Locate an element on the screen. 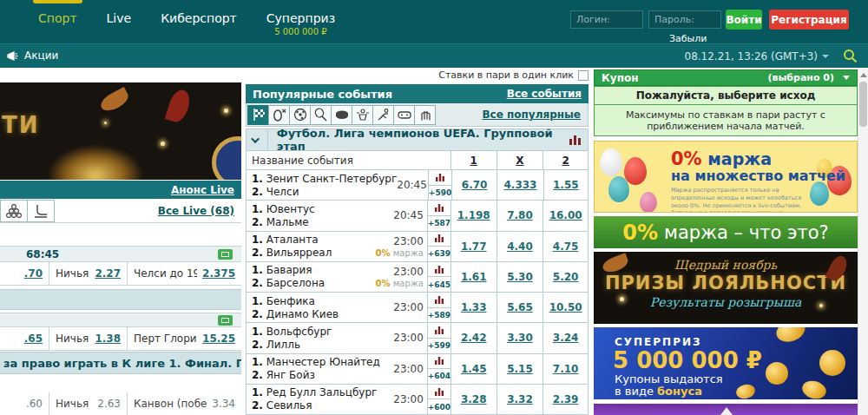  winter-sport-icon is located at coordinates (41, 211).